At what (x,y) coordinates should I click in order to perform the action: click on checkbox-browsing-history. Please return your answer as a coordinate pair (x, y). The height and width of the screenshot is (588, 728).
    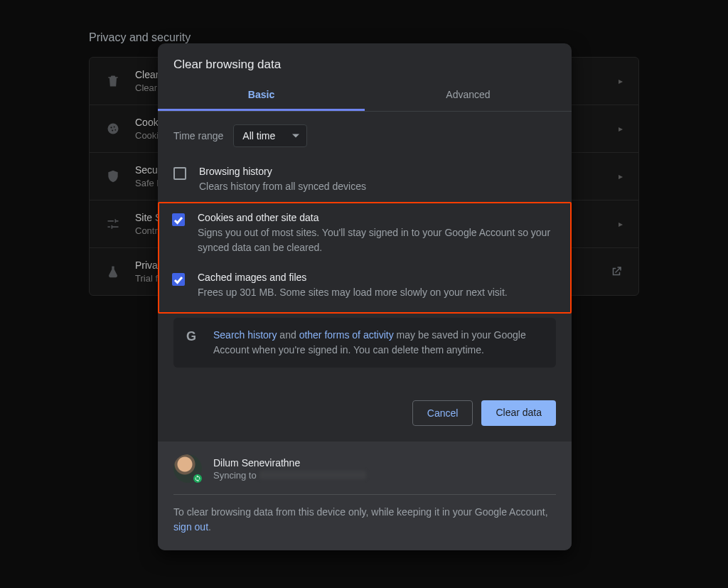
    Looking at the image, I should click on (180, 173).